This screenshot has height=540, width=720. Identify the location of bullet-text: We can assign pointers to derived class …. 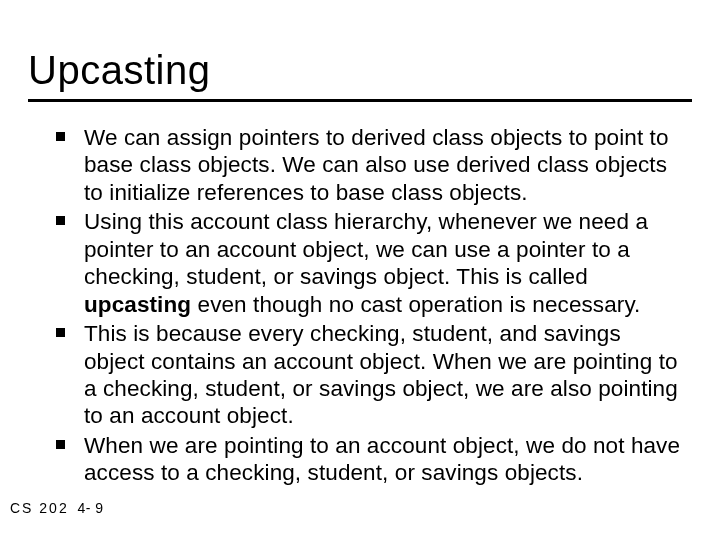
(376, 165).